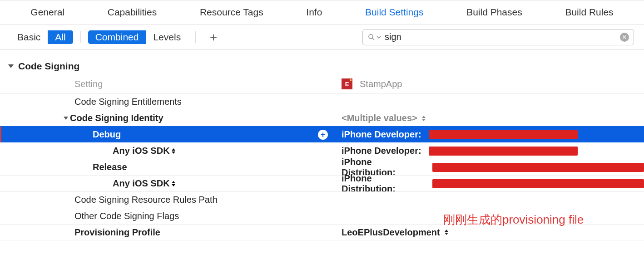 This screenshot has height=264, width=644. Describe the element at coordinates (391, 232) in the screenshot. I see `setting-value: LeoEPlusDevelopment` at that location.